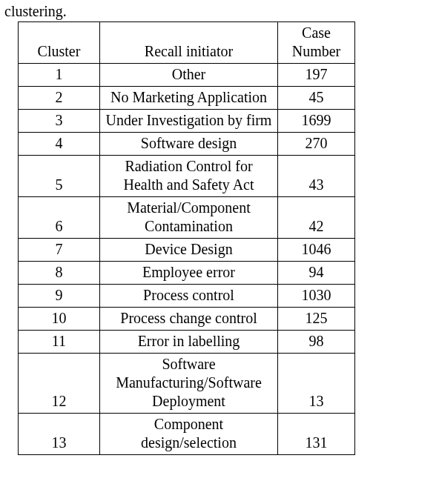  Describe the element at coordinates (317, 296) in the screenshot. I see `cell-case-number: 1030` at that location.